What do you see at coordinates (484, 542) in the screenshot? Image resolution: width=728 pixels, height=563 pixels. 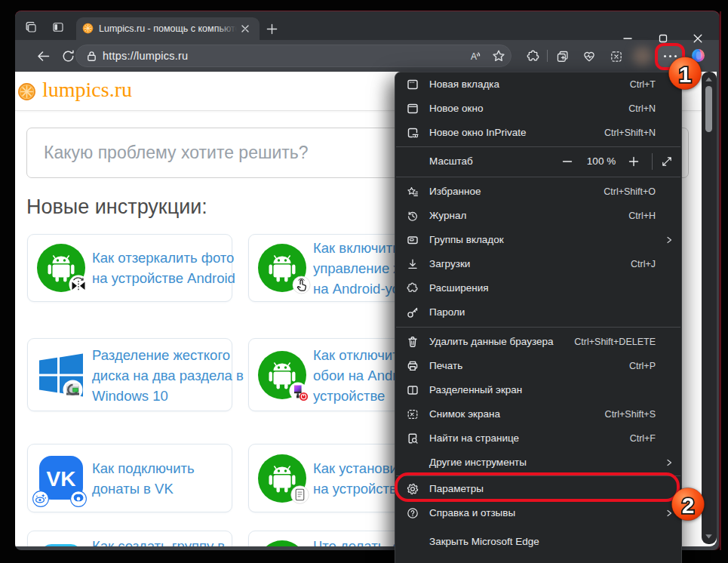 I see `menu-item-label: Закрыть Microsoft Edge` at bounding box center [484, 542].